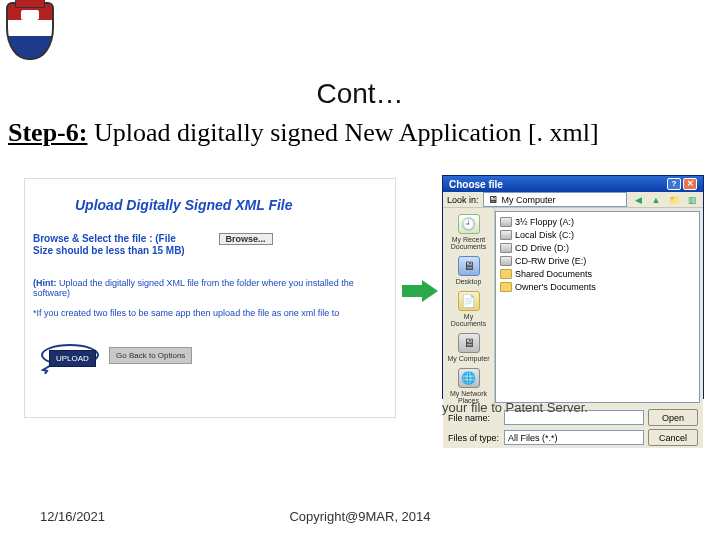  What do you see at coordinates (36, 37) in the screenshot?
I see `institution-logo` at bounding box center [36, 37].